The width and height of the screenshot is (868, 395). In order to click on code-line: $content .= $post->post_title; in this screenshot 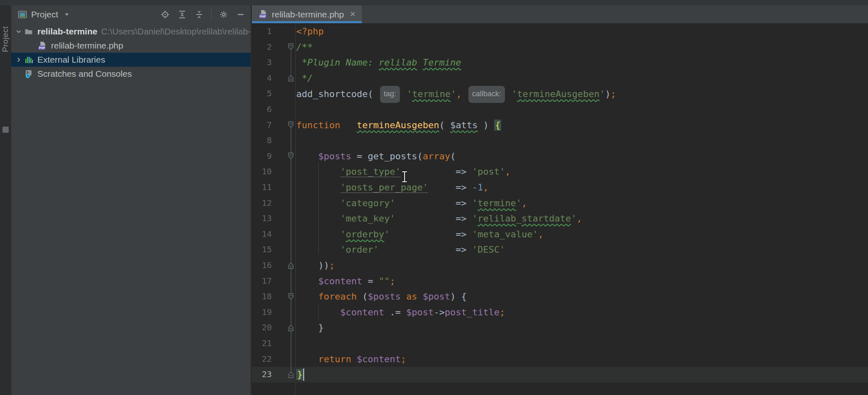, I will do `click(582, 312)`.